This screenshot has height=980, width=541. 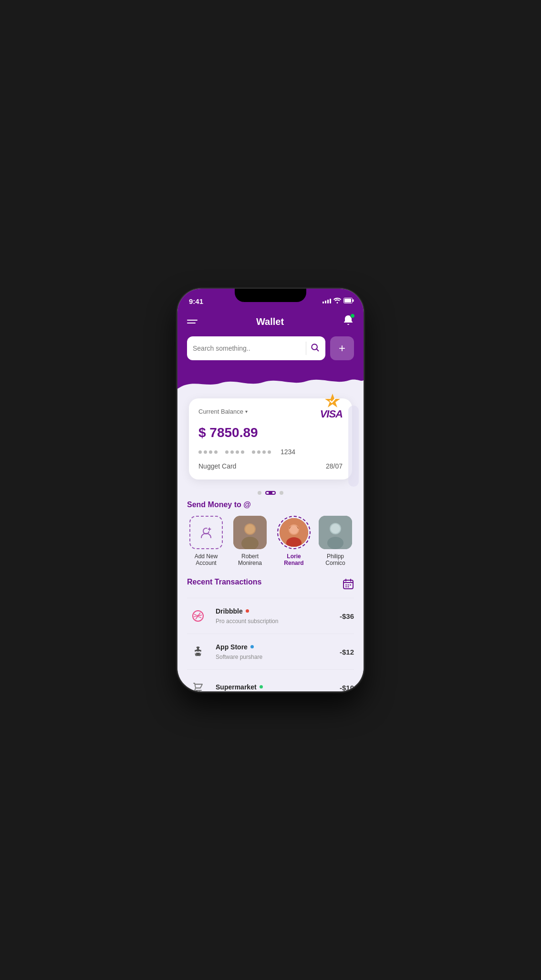 What do you see at coordinates (354, 446) in the screenshot?
I see `card-peek` at bounding box center [354, 446].